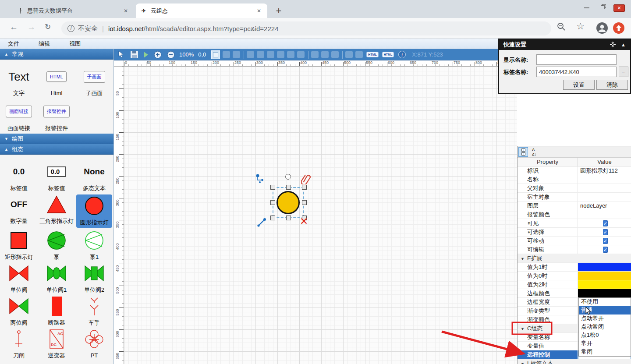  Describe the element at coordinates (94, 279) in the screenshot. I see `scada-item-11: 单位阀2` at that location.